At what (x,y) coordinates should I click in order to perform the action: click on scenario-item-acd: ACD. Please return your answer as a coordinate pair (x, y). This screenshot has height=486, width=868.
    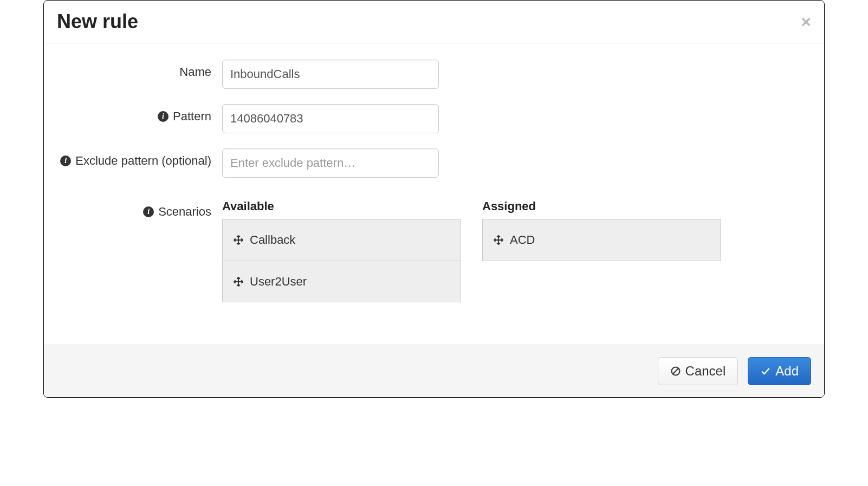
    Looking at the image, I should click on (601, 240).